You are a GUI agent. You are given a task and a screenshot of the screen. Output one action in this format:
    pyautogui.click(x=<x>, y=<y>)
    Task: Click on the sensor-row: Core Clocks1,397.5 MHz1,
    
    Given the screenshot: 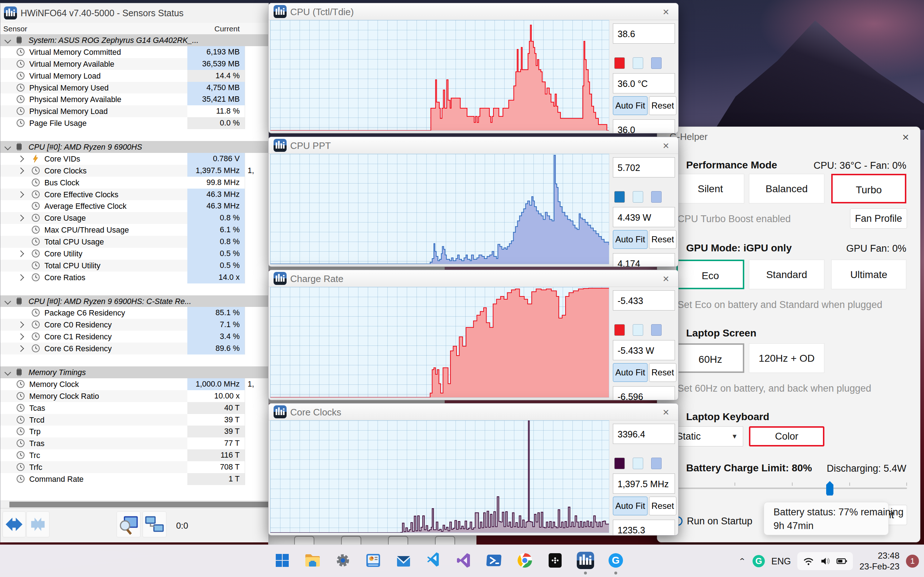 What is the action you would take?
    pyautogui.click(x=134, y=171)
    